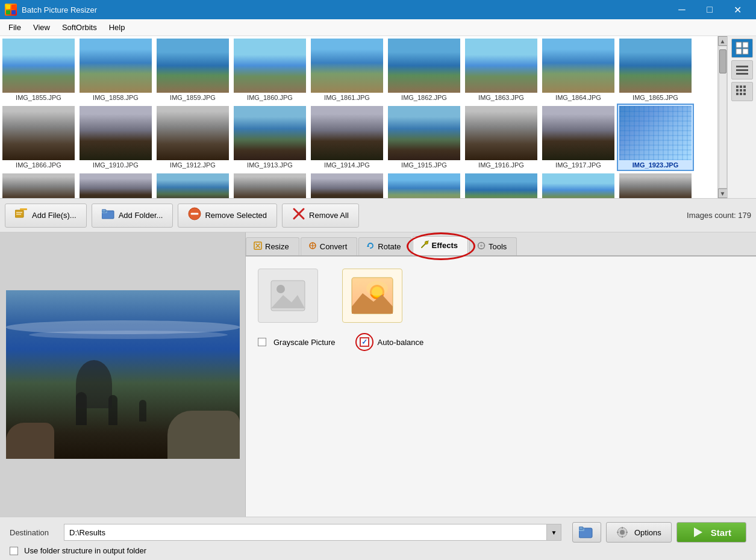 Image resolution: width=756 pixels, height=560 pixels. I want to click on gallery-row-2: IMG_1866.JPG IMG_1910.JPG IMG_1912.JPG I…, so click(359, 137).